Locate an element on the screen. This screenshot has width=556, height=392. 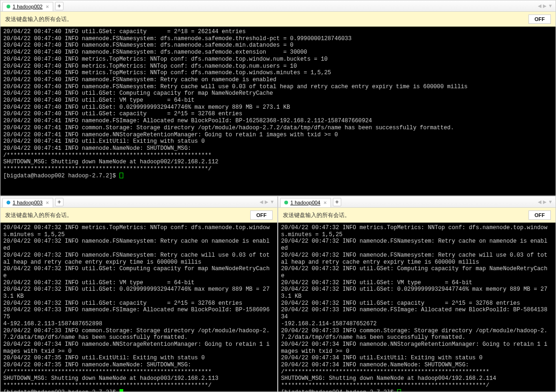
tab-label: 1 hadoop002 is located at coordinates (28, 7).